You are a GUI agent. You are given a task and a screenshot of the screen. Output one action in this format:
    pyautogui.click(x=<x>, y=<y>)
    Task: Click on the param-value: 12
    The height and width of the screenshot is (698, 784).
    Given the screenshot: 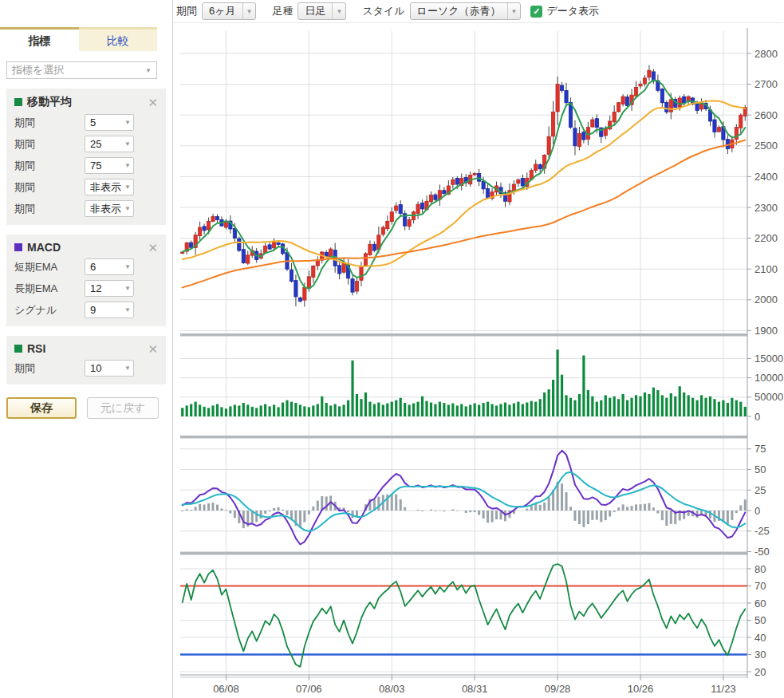 What is the action you would take?
    pyautogui.click(x=96, y=289)
    